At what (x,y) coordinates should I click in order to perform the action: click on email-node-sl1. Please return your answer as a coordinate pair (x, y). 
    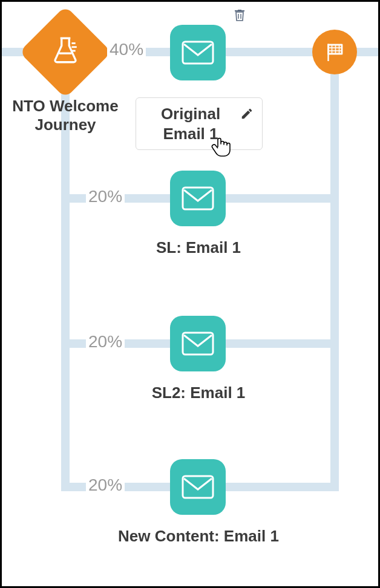
    Looking at the image, I should click on (198, 198).